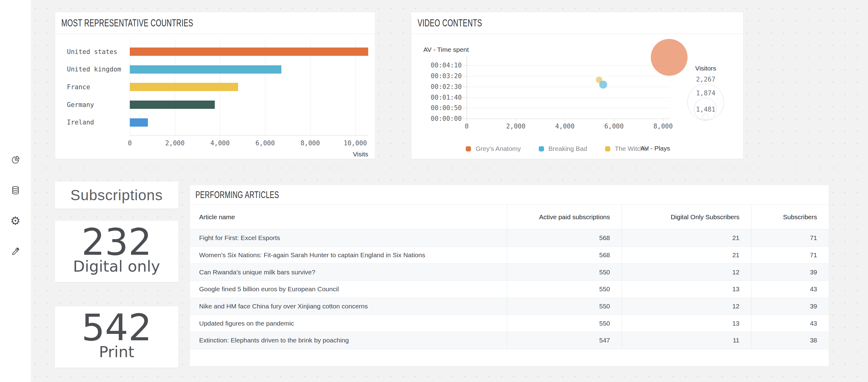 This screenshot has width=868, height=382. What do you see at coordinates (493, 149) in the screenshot?
I see `legend-item-grey-s-anatomy: Grey's Anatomy` at bounding box center [493, 149].